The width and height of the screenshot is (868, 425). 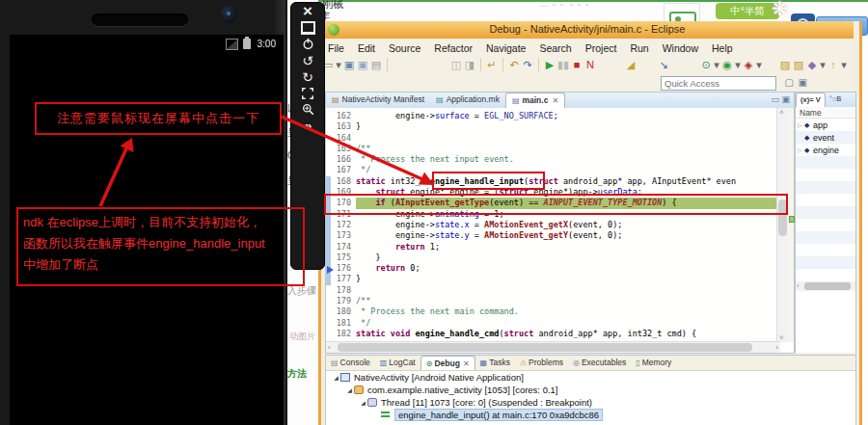 I want to click on debug-tree-row: ◢com.example.native_activity [1053] [cor…, so click(x=590, y=389).